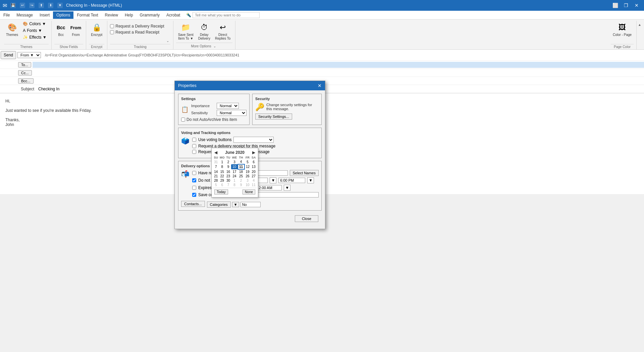 Image resolution: width=644 pixels, height=352 pixels. What do you see at coordinates (194, 152) in the screenshot?
I see `read-receipt-voting-checkbox` at bounding box center [194, 152].